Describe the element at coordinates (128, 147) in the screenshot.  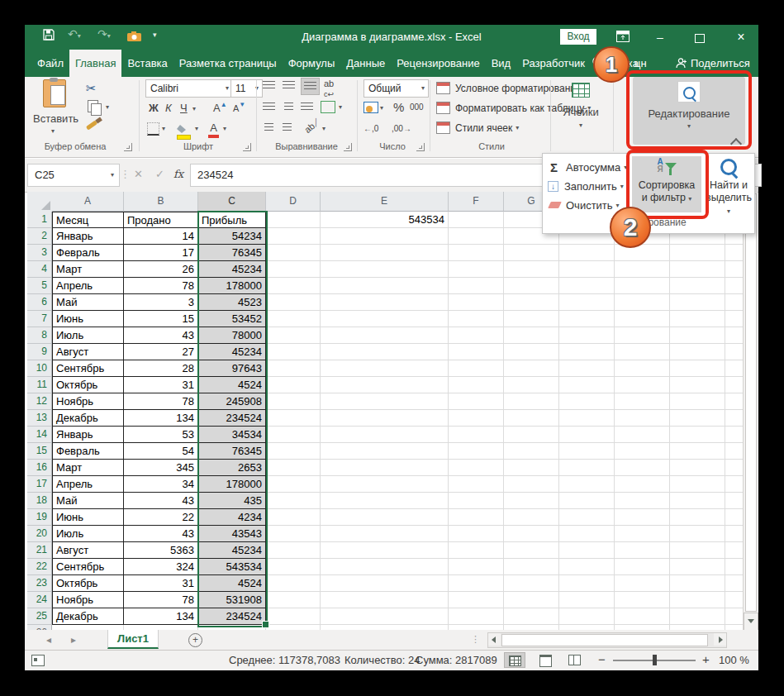
I see `clipboard-dialog-launcher` at that location.